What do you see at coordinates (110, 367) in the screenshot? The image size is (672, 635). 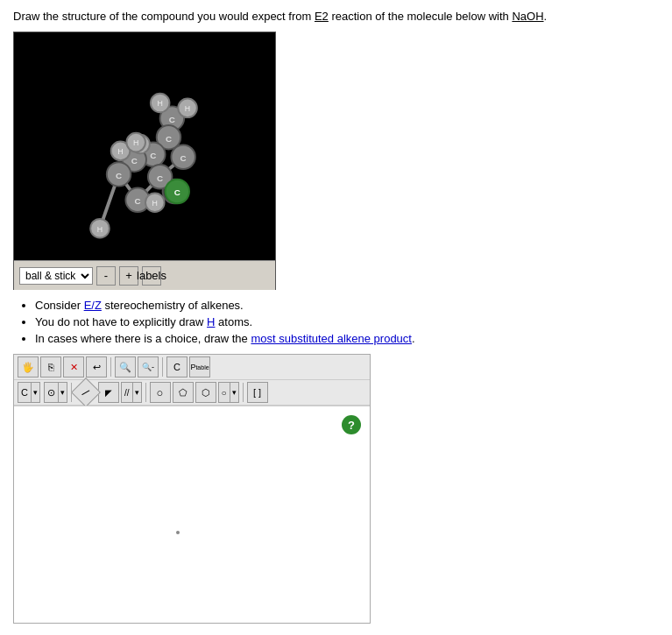 I see `sep1` at bounding box center [110, 367].